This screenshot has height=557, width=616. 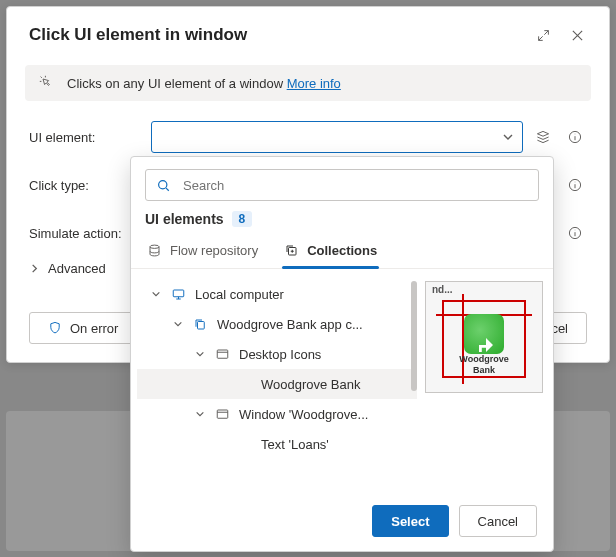 What do you see at coordinates (280, 354) in the screenshot?
I see `tree-node-label: Desktop Icons` at bounding box center [280, 354].